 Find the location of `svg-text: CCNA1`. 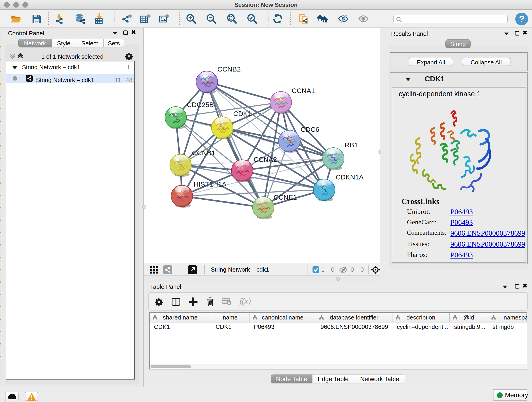

svg-text: CCNA1 is located at coordinates (304, 91).